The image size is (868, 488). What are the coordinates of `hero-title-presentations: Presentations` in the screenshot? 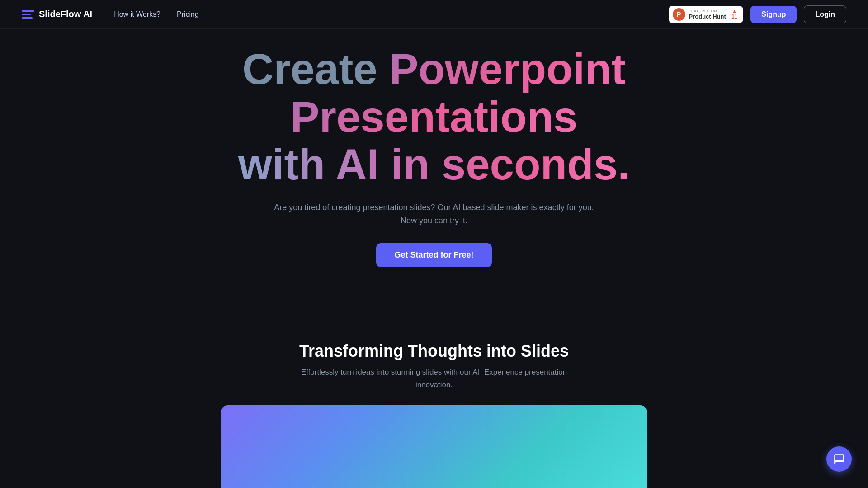 It's located at (434, 117).